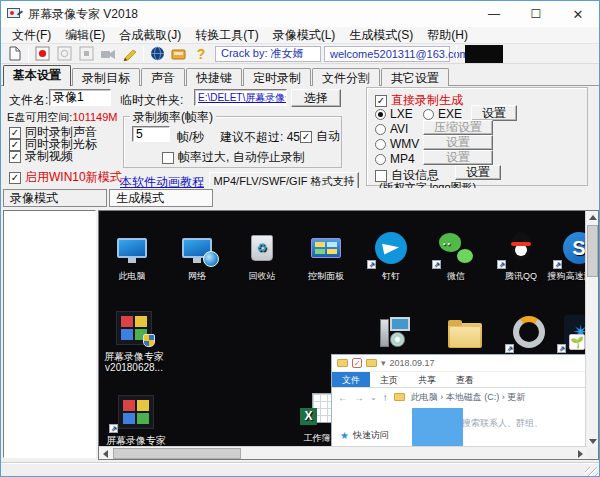 This screenshot has height=477, width=600. I want to click on menu-capture: 合成截取(J), so click(150, 36).